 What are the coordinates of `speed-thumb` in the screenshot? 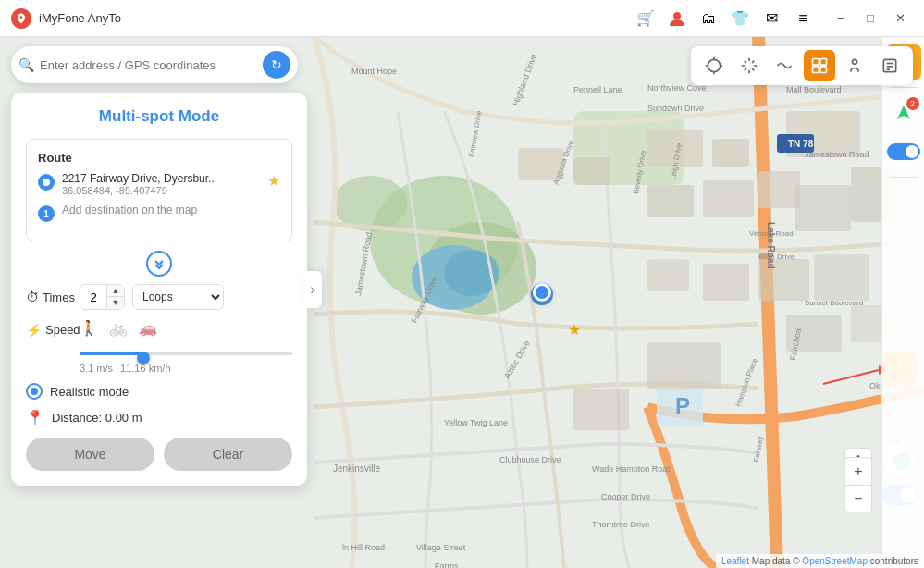 It's located at (143, 358).